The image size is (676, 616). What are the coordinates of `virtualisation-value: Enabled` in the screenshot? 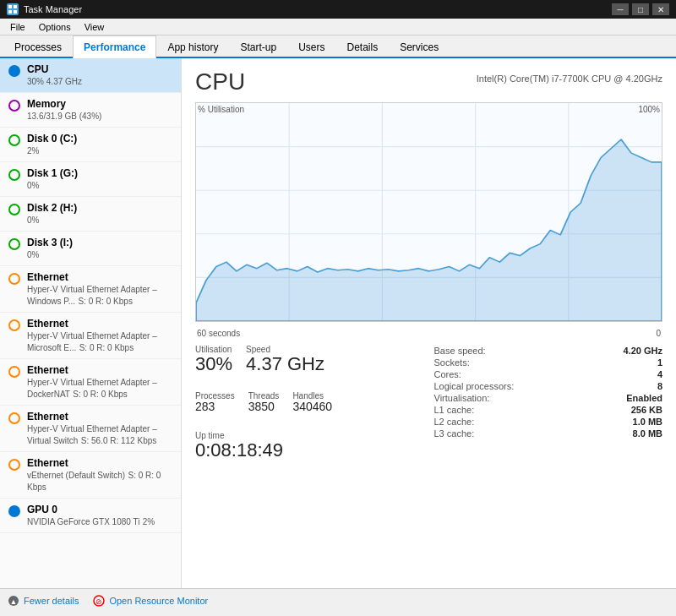 It's located at (644, 398).